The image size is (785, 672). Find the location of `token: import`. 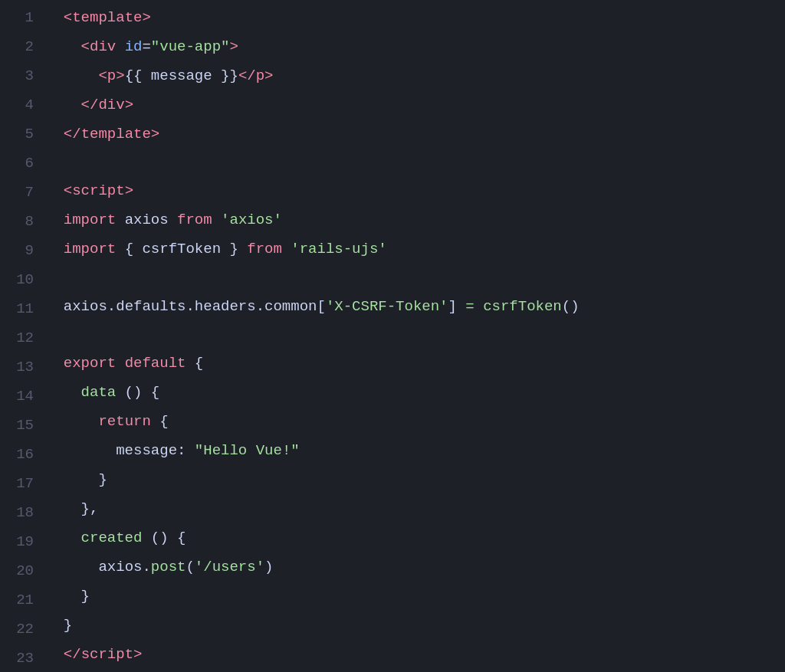

token: import is located at coordinates (90, 220).